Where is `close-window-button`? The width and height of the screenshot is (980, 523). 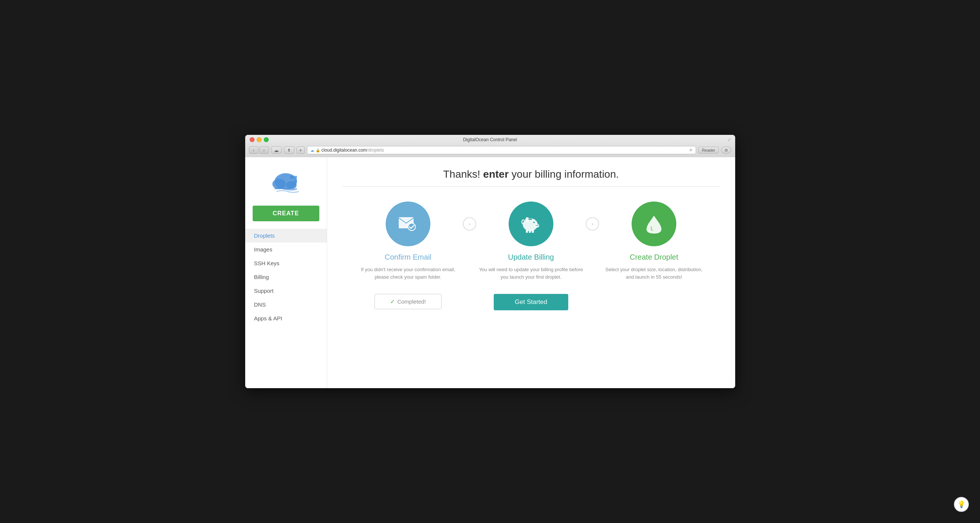 close-window-button is located at coordinates (252, 140).